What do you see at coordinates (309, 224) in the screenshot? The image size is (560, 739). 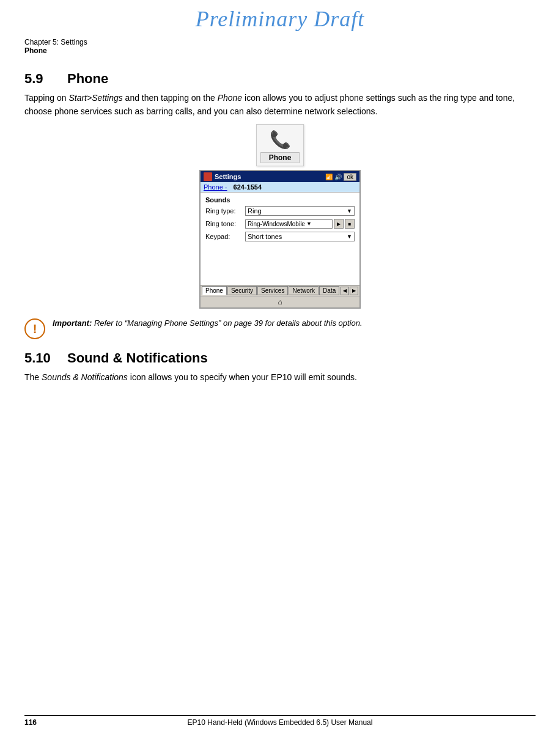 I see `ss-ringtone-arrow-icon: ▼` at bounding box center [309, 224].